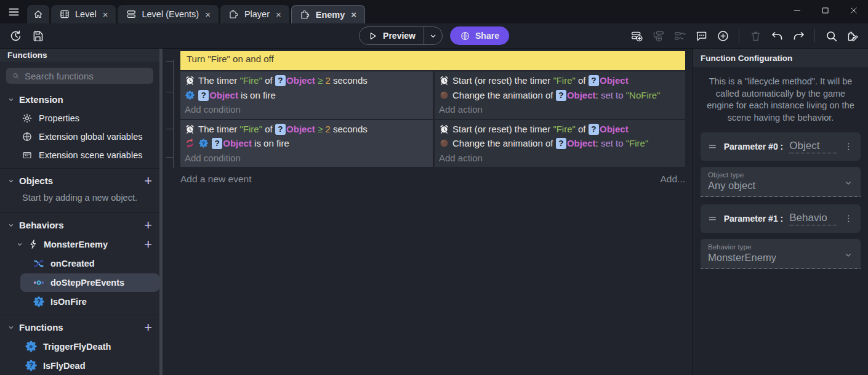  What do you see at coordinates (215, 179) in the screenshot?
I see `add-new-event-button: Add a new event` at bounding box center [215, 179].